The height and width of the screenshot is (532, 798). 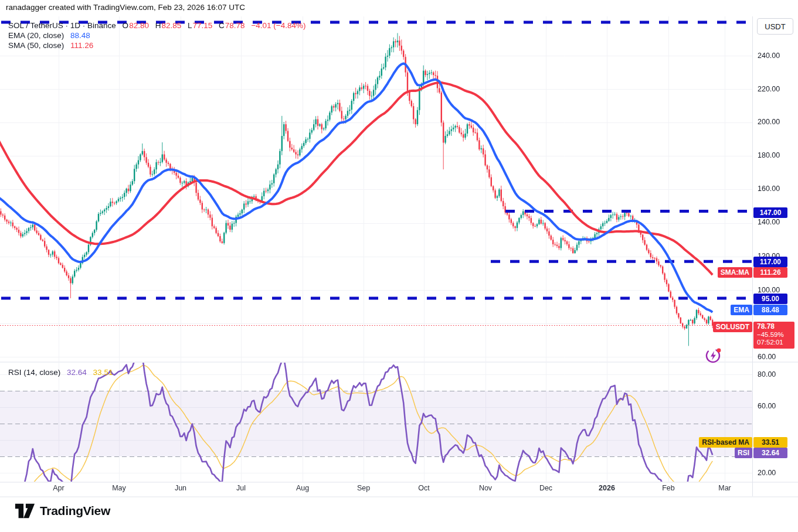 I want to click on price-axis-tick: 60.00, so click(x=767, y=357).